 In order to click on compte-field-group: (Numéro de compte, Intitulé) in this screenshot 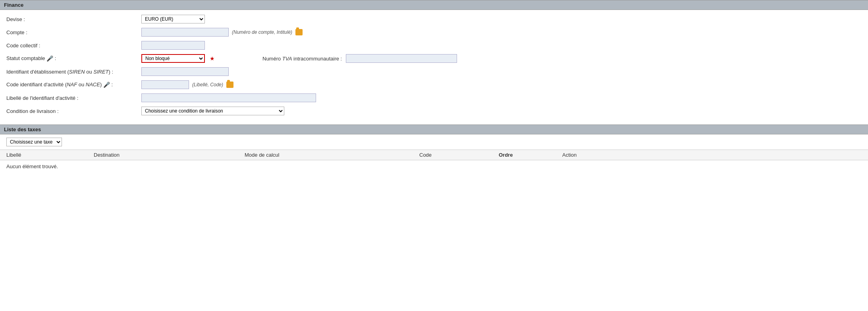, I will do `click(222, 32)`.